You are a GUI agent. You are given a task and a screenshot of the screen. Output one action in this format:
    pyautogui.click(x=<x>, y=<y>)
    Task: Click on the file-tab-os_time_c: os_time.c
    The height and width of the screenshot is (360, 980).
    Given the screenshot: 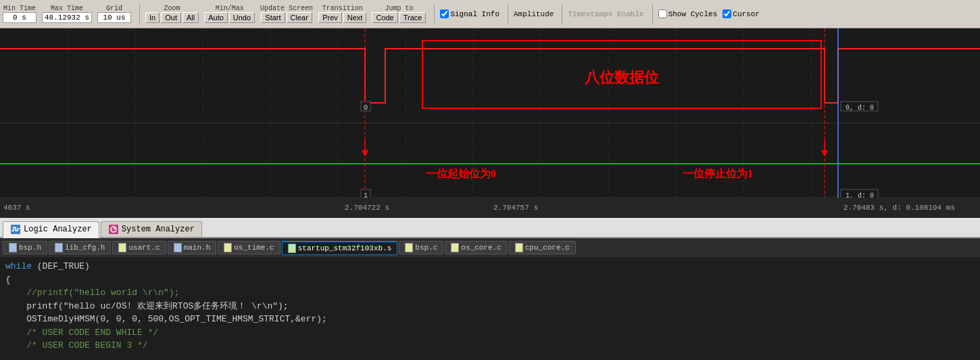 What is the action you would take?
    pyautogui.click(x=249, y=248)
    